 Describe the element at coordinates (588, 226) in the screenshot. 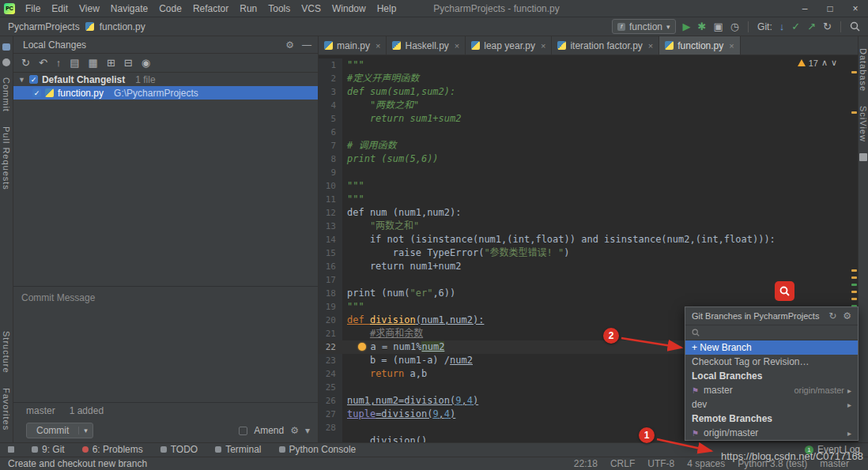

I see `code-line: 13 "两数之和"` at that location.